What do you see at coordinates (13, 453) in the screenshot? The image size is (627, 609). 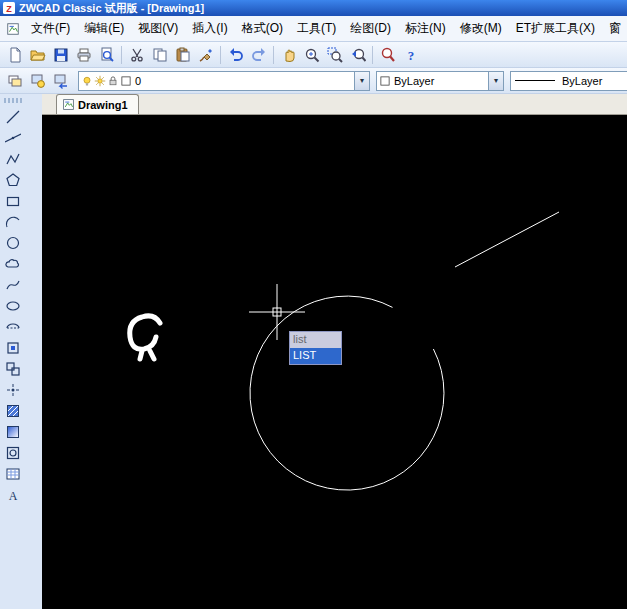 I see `region-icon` at bounding box center [13, 453].